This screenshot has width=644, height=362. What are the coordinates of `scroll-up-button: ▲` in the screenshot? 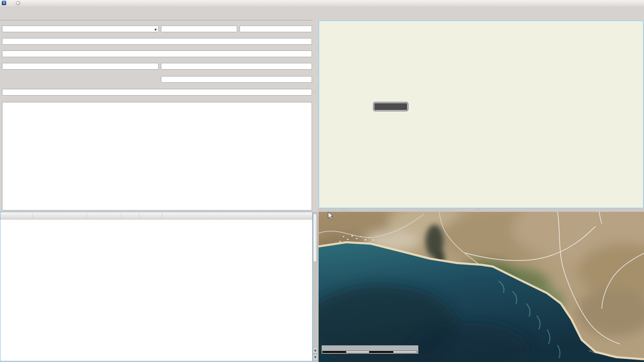 It's located at (315, 350).